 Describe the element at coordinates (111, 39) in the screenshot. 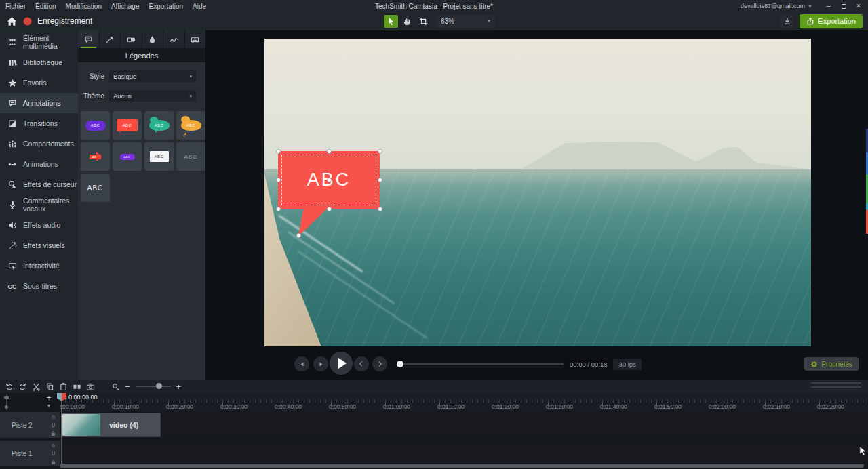

I see `tab-arrow` at that location.